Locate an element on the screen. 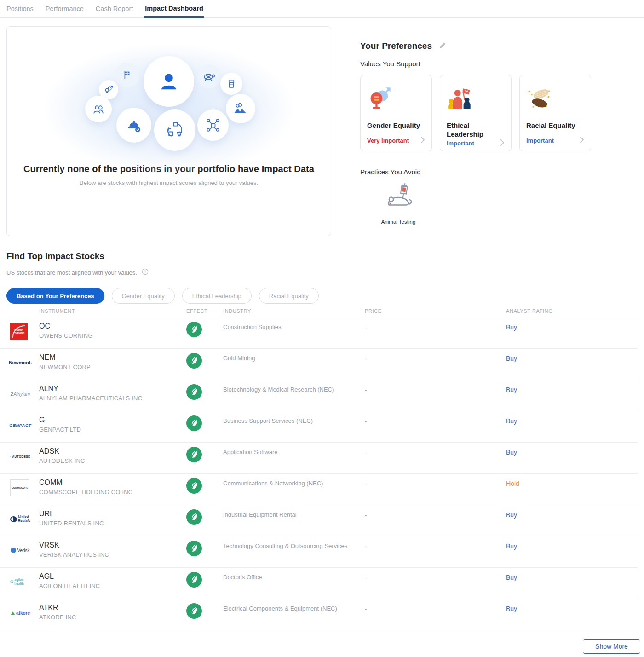 The width and height of the screenshot is (644, 657). filter-pills: Based on Your Preferences Gender Equalit… is located at coordinates (322, 296).